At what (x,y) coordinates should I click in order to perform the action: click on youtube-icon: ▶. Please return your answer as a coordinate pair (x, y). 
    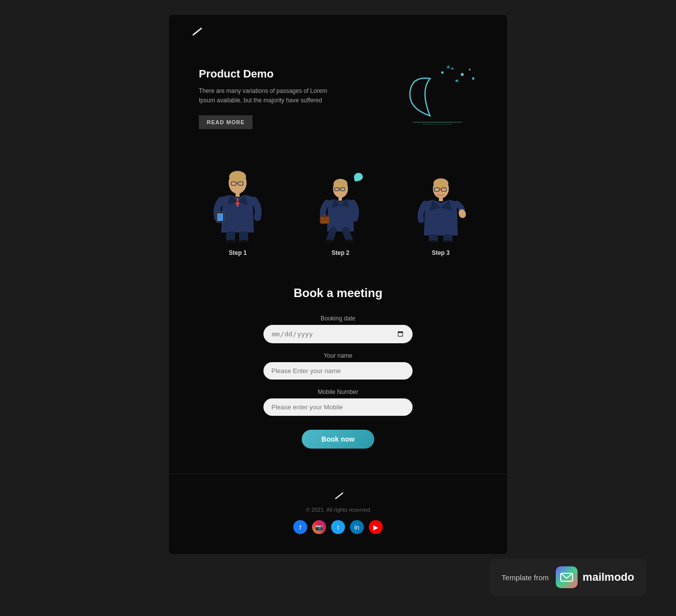
    Looking at the image, I should click on (376, 527).